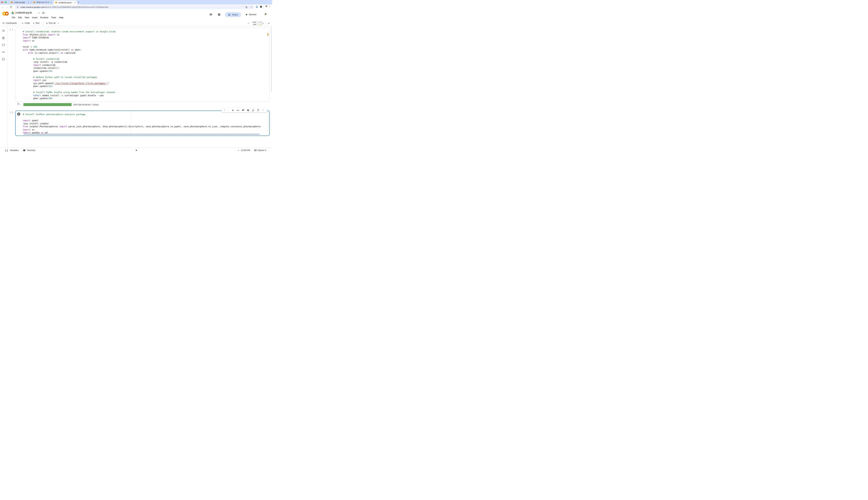  What do you see at coordinates (225, 110) in the screenshot?
I see `move-cell-up-button: ↑` at bounding box center [225, 110].